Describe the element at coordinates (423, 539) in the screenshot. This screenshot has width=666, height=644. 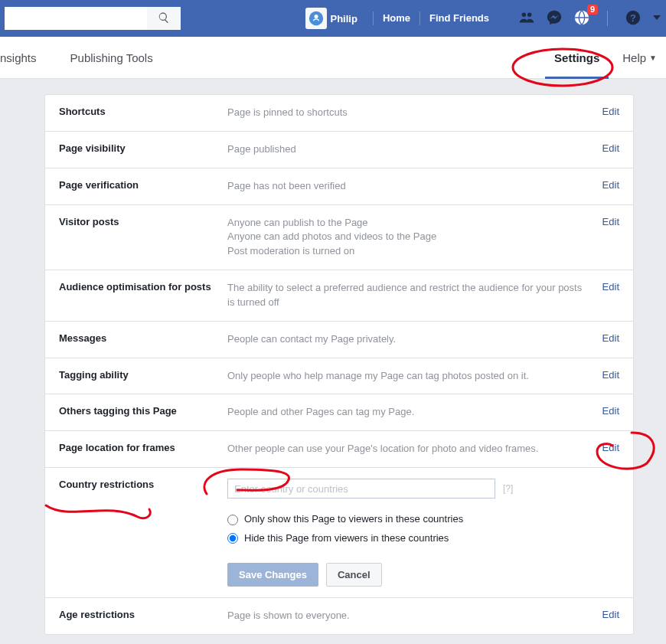
I see `radio-hide: Hide this Page from viewers in these cou…` at that location.